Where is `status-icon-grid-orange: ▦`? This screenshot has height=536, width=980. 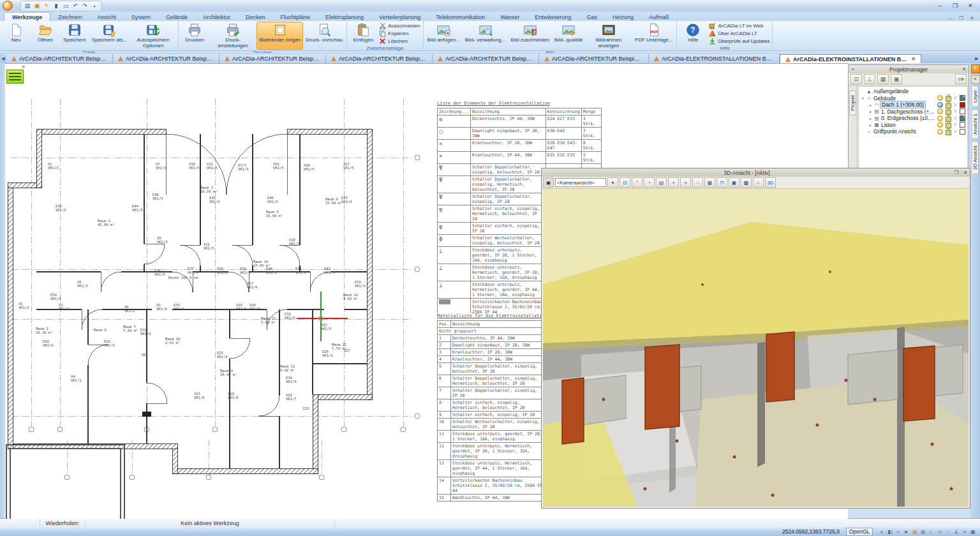
status-icon-grid-orange: ▦ is located at coordinates (915, 532).